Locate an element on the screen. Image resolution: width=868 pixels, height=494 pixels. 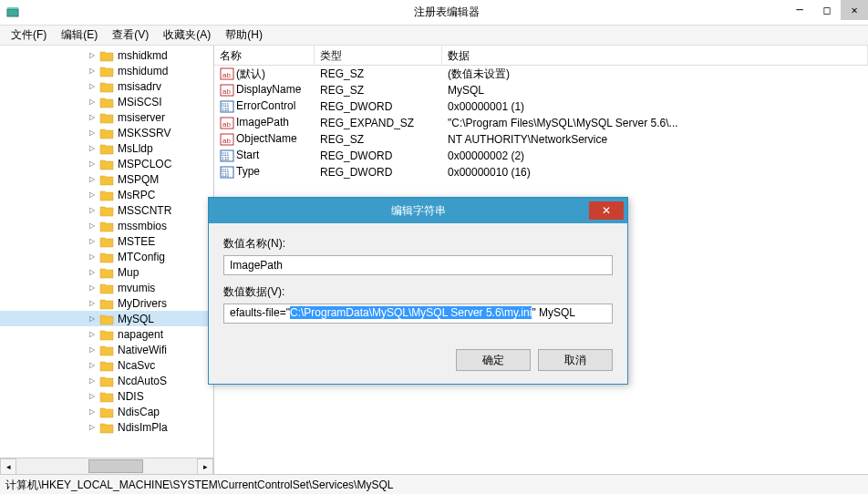
tree-item-label: MSSCNTR is located at coordinates (144, 211).